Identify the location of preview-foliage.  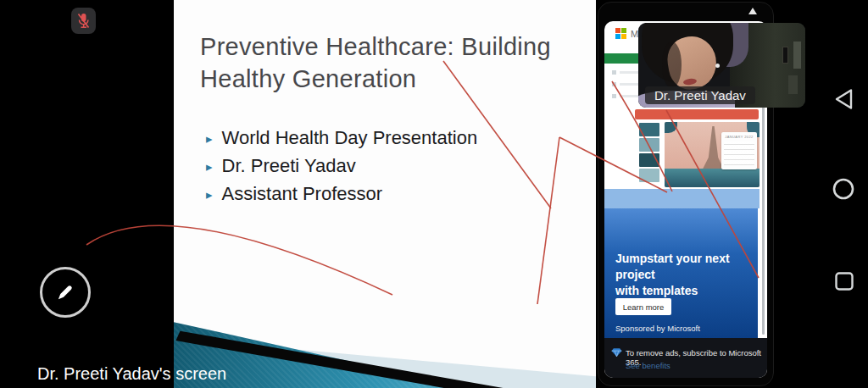
(671, 127).